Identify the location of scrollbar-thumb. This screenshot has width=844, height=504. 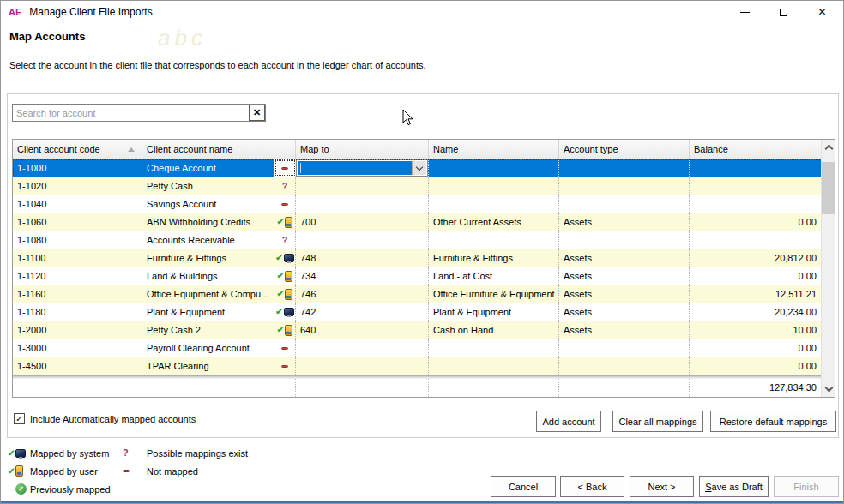
(829, 189).